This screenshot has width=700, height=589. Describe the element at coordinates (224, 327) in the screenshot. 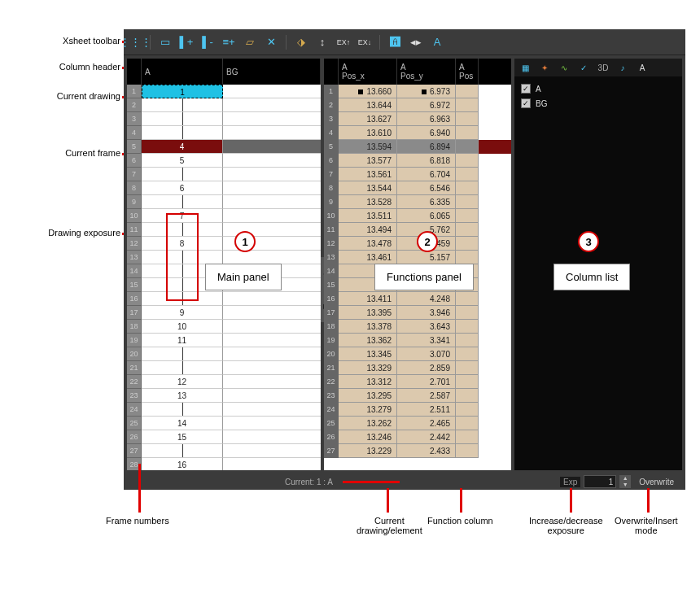

I see `main-row: 1810` at that location.